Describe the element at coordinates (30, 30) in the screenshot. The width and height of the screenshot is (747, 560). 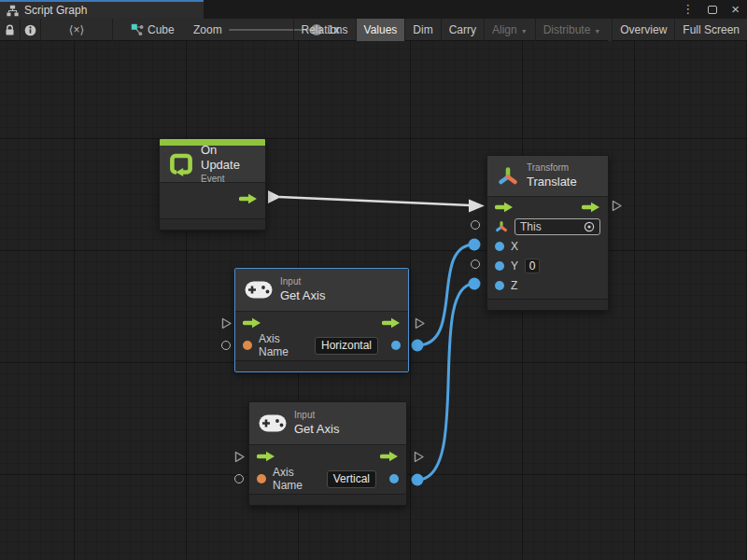
I see `info-button` at that location.